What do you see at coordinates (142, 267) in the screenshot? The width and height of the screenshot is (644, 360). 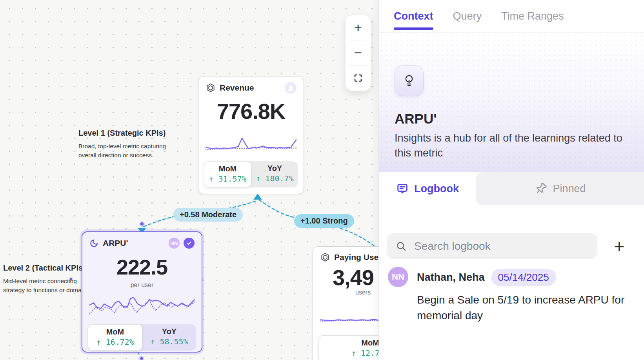 I see `card-value: 222.5` at bounding box center [142, 267].